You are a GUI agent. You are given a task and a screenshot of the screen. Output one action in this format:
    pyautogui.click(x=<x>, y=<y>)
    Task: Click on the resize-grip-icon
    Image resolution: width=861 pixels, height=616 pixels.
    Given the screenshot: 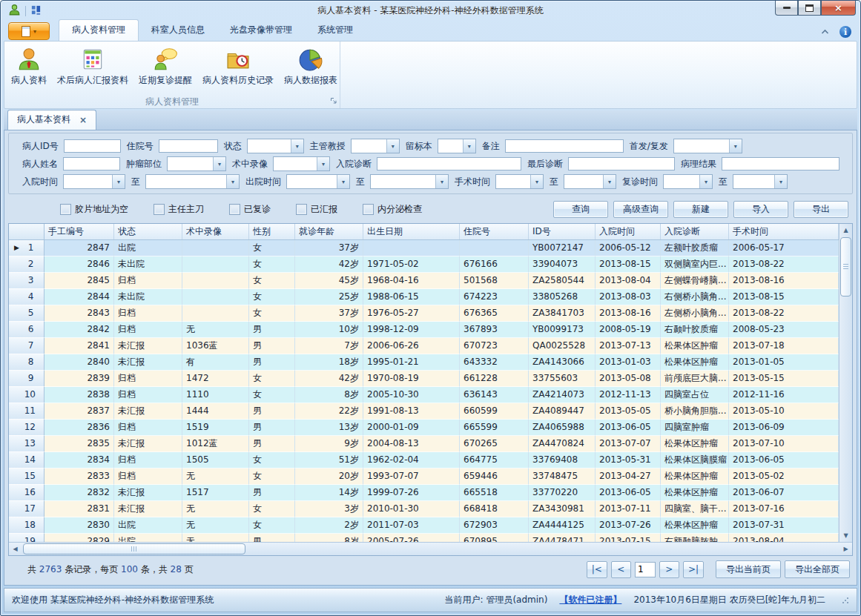 What is the action you would take?
    pyautogui.click(x=845, y=600)
    